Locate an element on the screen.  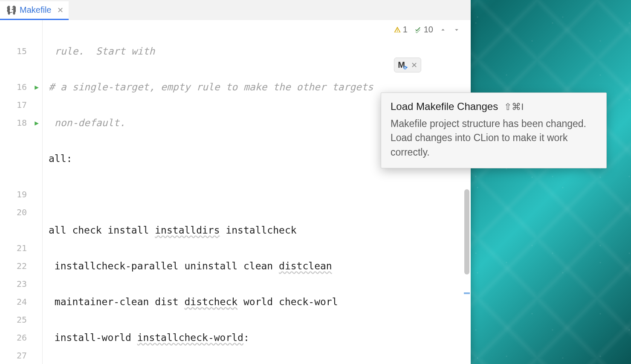
makefile-reload-badge: M ⟳ ✕ is located at coordinates (408, 65).